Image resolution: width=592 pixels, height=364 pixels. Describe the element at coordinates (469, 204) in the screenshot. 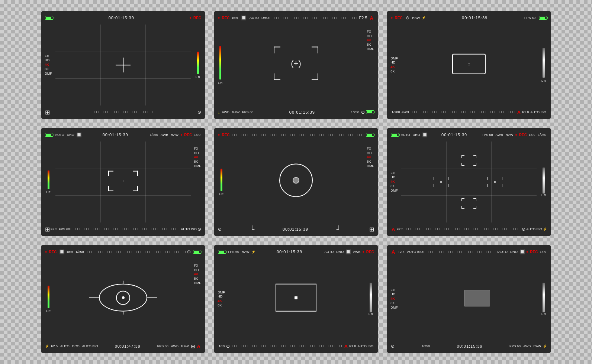

I see `vf6-bracket-bot` at that location.